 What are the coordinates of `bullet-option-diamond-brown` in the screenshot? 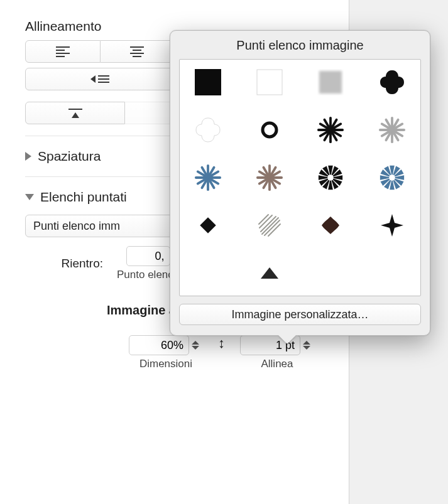 It's located at (331, 225).